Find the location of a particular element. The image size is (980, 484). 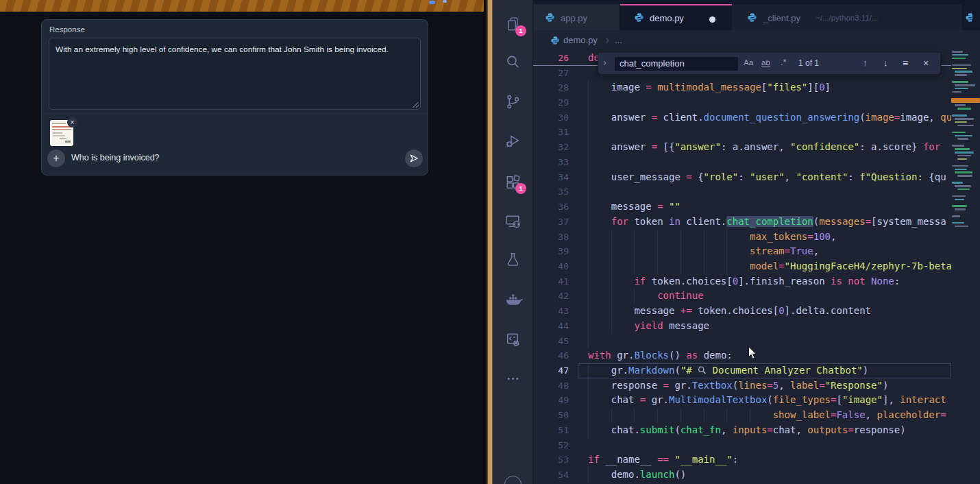

line-number: 29 is located at coordinates (555, 103).